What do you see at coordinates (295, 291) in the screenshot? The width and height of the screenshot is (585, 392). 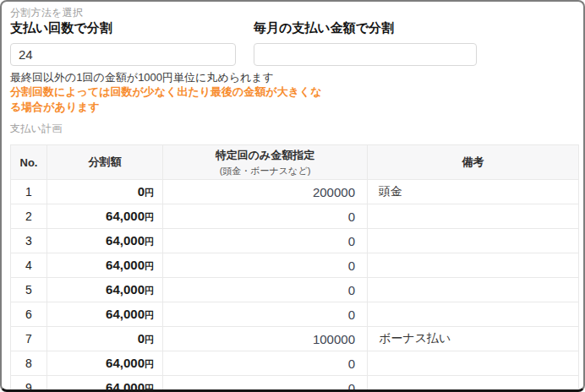 I see `table-row: 5 64,000円 0` at bounding box center [295, 291].